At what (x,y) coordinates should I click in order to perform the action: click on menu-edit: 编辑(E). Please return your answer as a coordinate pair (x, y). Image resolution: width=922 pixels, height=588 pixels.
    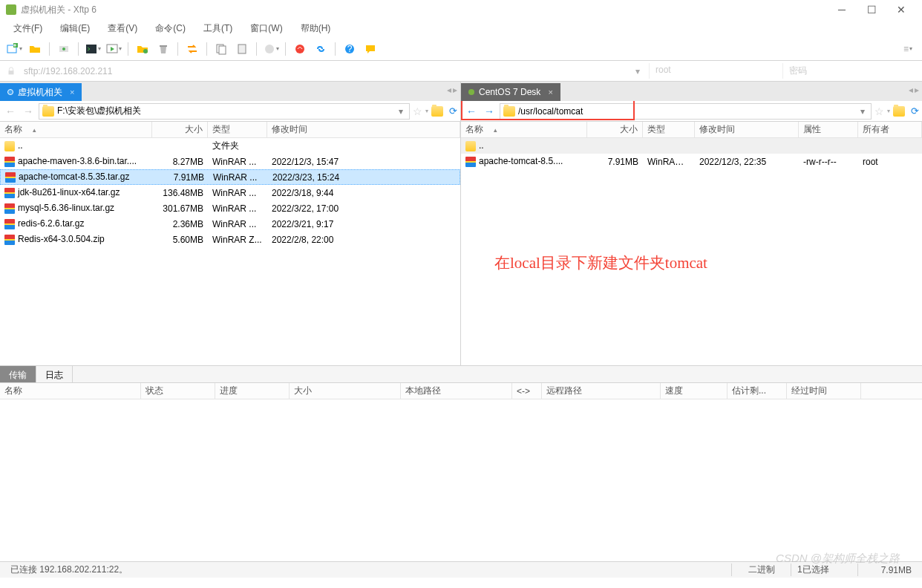
    Looking at the image, I should click on (75, 28).